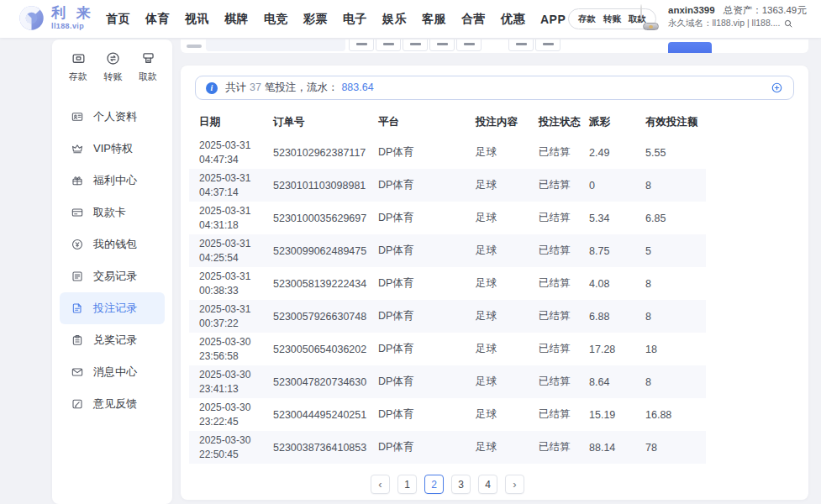 This screenshot has width=821, height=504. What do you see at coordinates (460, 484) in the screenshot?
I see `pagination-page-3: 3` at bounding box center [460, 484].